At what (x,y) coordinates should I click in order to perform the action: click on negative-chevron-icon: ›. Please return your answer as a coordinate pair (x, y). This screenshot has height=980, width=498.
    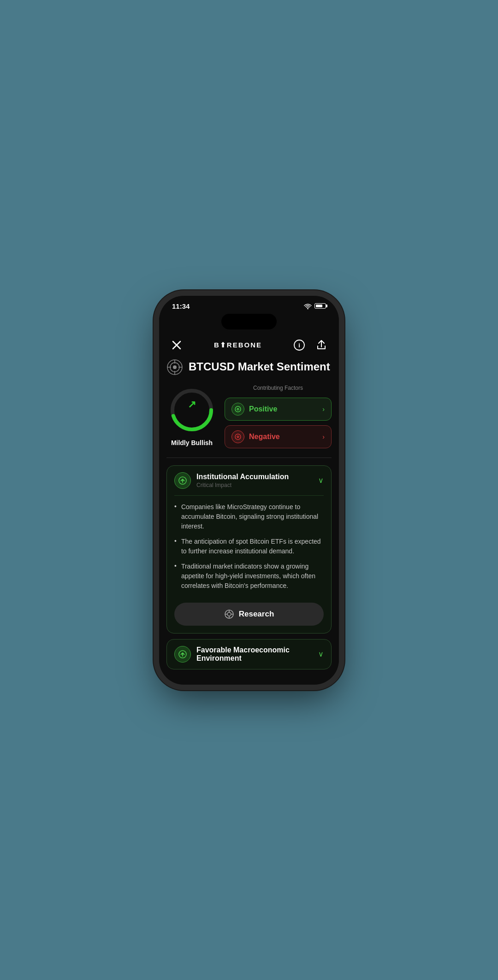
    Looking at the image, I should click on (324, 437).